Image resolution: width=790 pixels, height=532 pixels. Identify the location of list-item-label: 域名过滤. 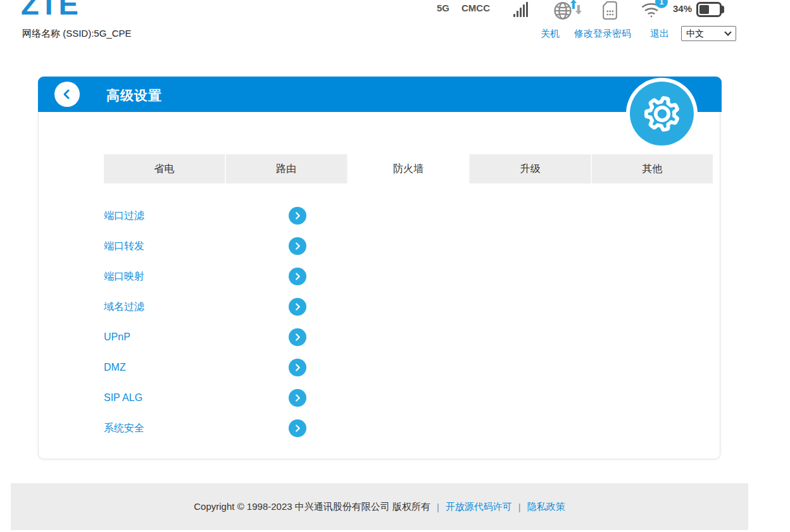
(124, 307).